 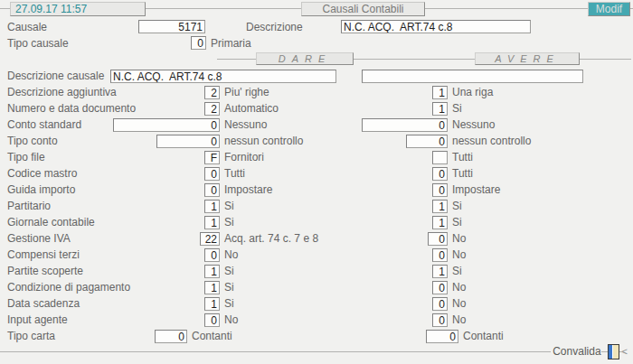 What do you see at coordinates (316, 206) in the screenshot?
I see `form-row: Partitario 1 Si 1 Si` at bounding box center [316, 206].